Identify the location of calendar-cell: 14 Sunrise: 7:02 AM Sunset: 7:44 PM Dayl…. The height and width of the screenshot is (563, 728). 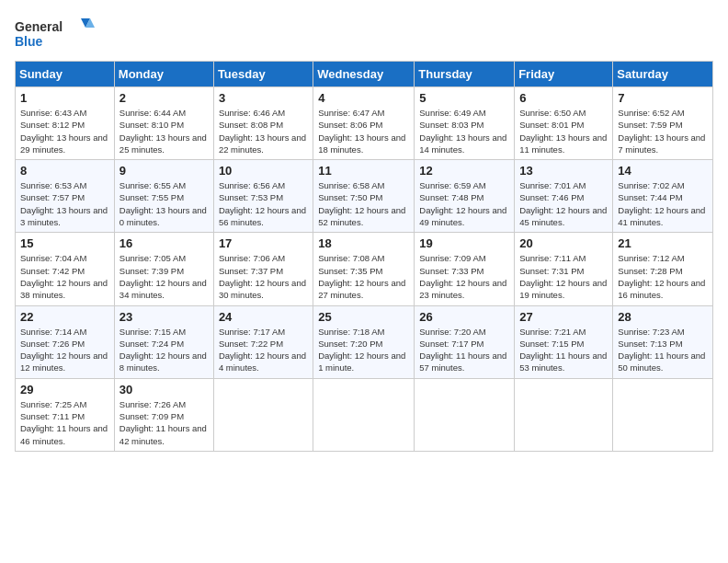
(664, 197).